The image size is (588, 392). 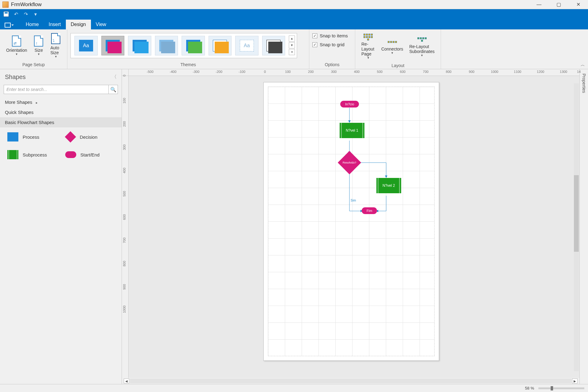 What do you see at coordinates (330, 36) in the screenshot?
I see `snap-to-items-checkbox: ✓Snap to items` at bounding box center [330, 36].